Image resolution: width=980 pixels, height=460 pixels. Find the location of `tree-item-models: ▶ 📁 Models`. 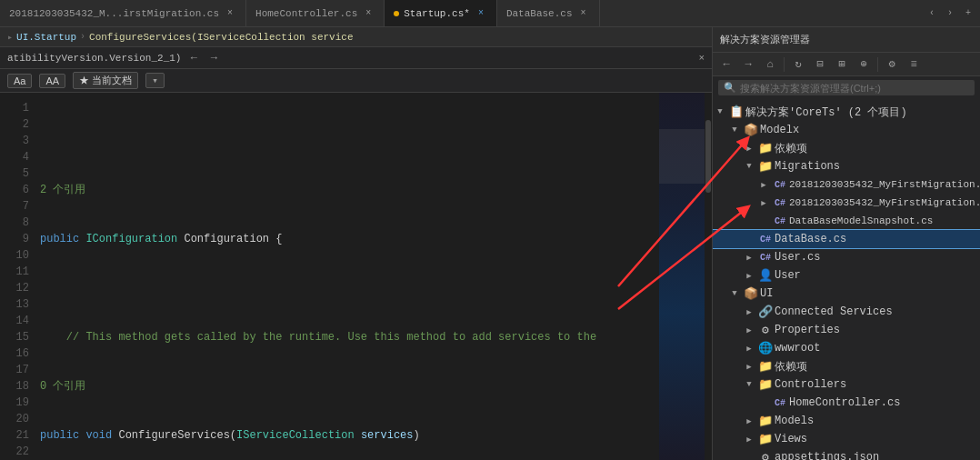

tree-item-models: ▶ 📁 Models is located at coordinates (846, 421).